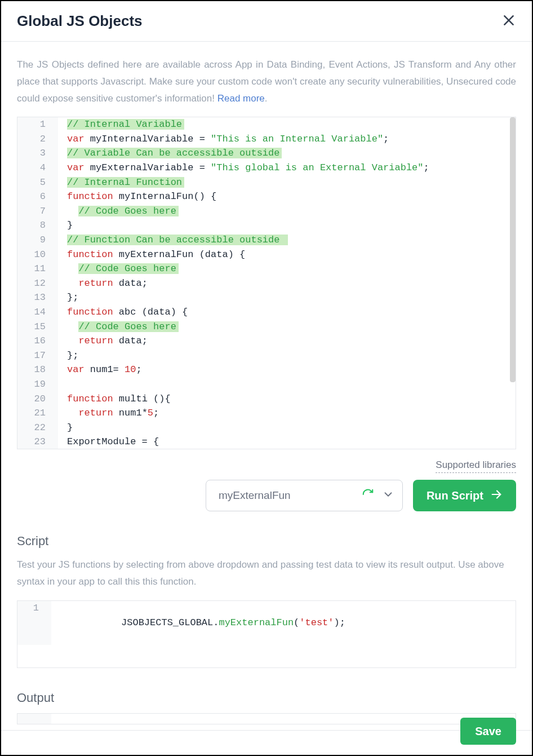 Image resolution: width=533 pixels, height=756 pixels. I want to click on code-token: (){, so click(162, 399).